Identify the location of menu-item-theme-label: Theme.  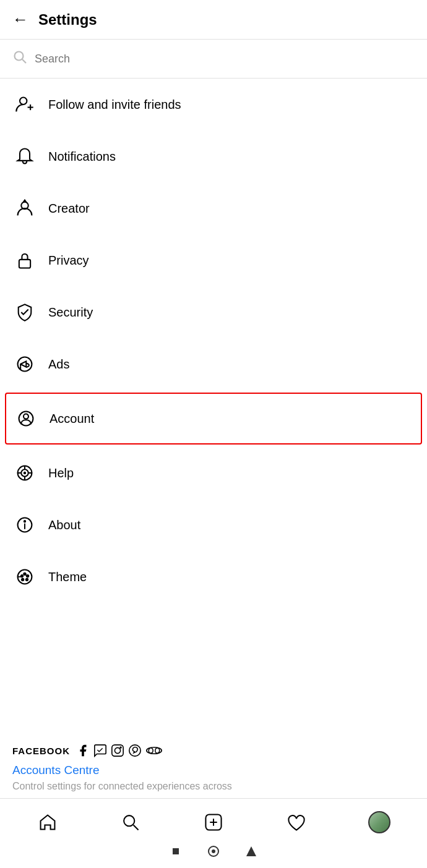
(67, 577).